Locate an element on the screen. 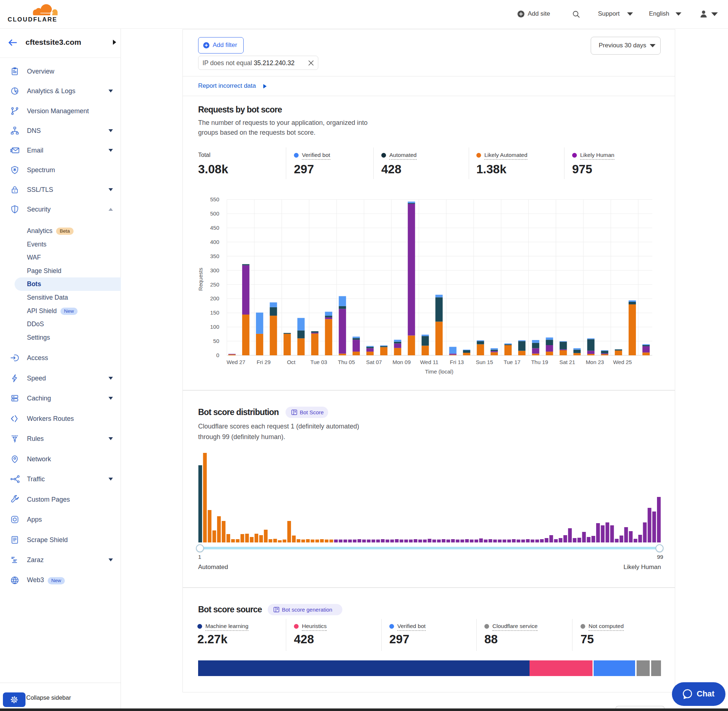 Image resolution: width=728 pixels, height=711 pixels. svg-text: 100 is located at coordinates (215, 327).